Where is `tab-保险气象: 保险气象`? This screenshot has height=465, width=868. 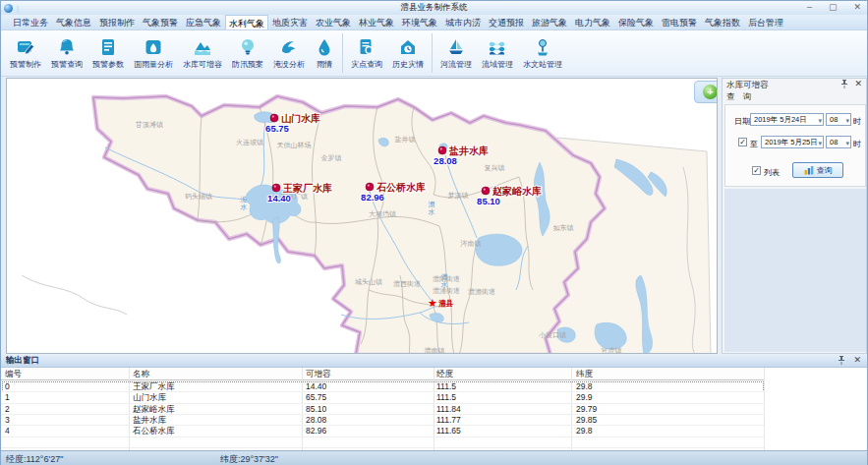 tab-保险气象: 保险气象 is located at coordinates (636, 22).